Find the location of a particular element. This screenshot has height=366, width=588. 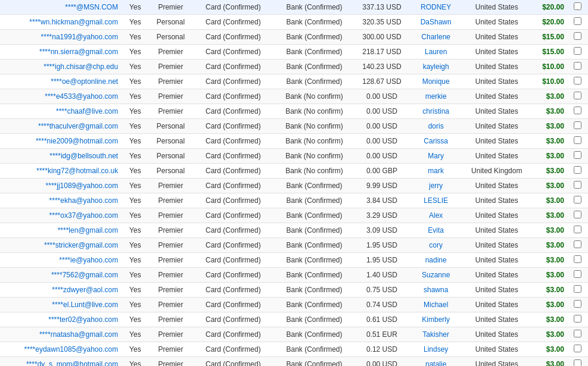

email-cell: ****dy_s_mom@hotmail.com is located at coordinates (61, 362).